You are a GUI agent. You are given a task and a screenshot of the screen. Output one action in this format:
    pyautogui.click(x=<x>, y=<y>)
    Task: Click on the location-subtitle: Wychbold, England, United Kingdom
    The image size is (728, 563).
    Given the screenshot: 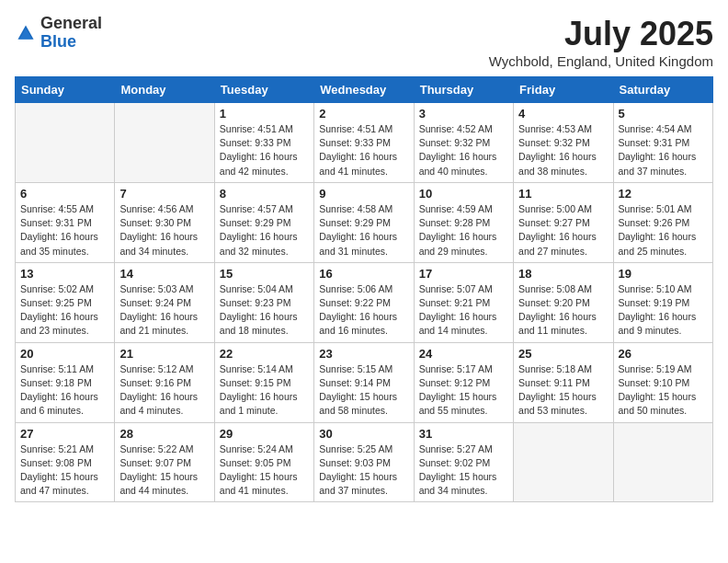 What is the action you would take?
    pyautogui.click(x=601, y=61)
    